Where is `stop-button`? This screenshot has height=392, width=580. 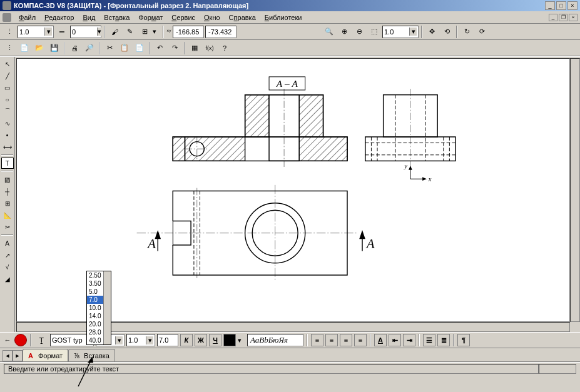 stop-button is located at coordinates (21, 340).